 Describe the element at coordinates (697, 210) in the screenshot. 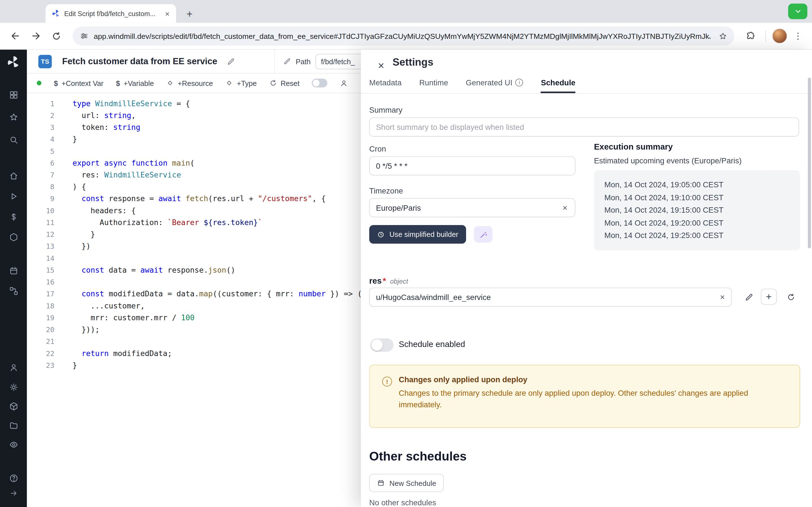

I see `upcoming-events-box: Mon, 14 Oct 2024, 19:05:00 CESTMon, 14 O…` at that location.